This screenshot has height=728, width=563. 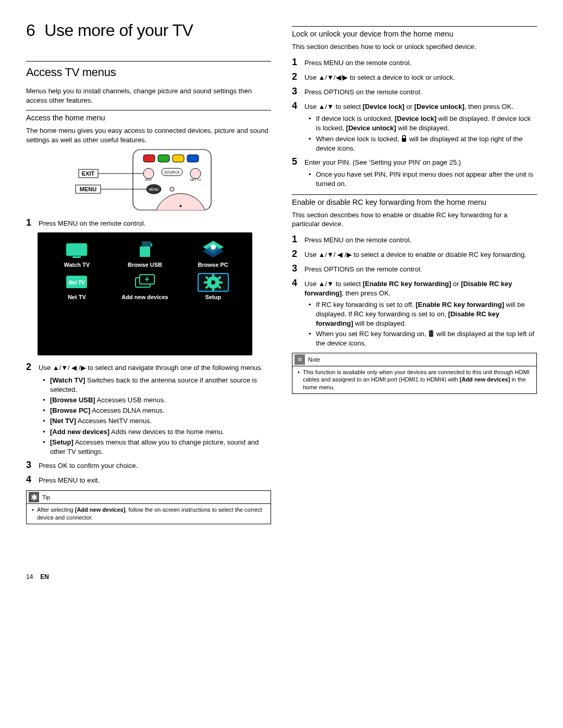 What do you see at coordinates (34, 497) in the screenshot?
I see `tip-icon: ✱` at bounding box center [34, 497].